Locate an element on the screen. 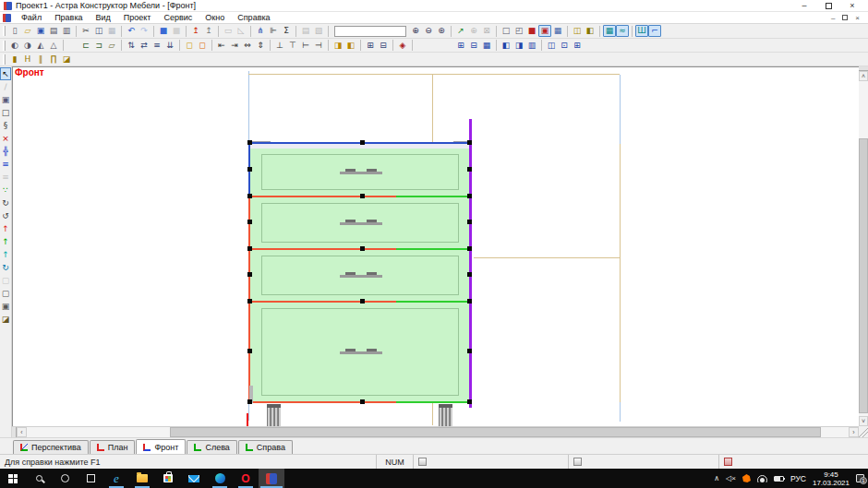  support-stand-gray-button: ↥ is located at coordinates (209, 31).